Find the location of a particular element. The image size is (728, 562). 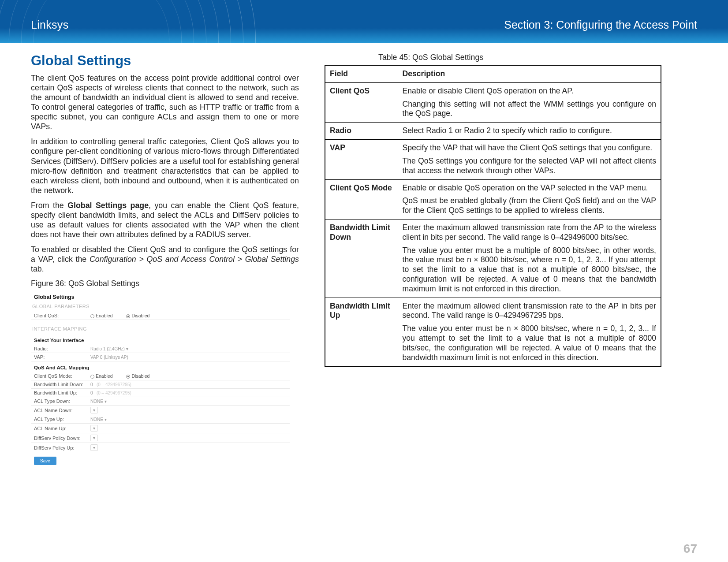

mock-row-diffserv-up: DiffServ Policy Up: ▾ is located at coordinates (161, 448).